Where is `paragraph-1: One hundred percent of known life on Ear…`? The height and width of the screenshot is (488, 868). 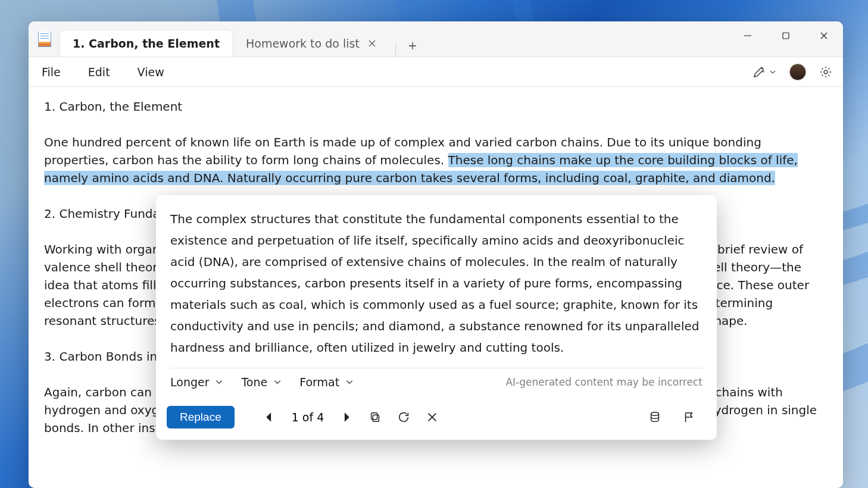 paragraph-1: One hundred percent of known life on Ear… is located at coordinates (436, 160).